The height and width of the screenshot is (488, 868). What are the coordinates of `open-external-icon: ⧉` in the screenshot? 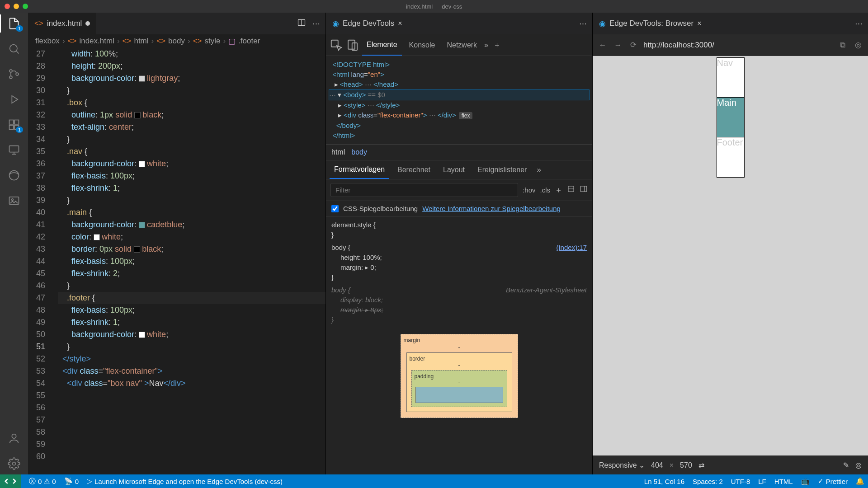 It's located at (843, 45).